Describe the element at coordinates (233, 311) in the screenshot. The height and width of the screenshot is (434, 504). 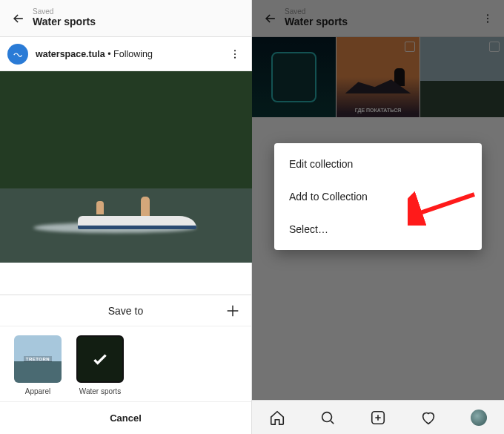
I see `new-collection-button` at that location.